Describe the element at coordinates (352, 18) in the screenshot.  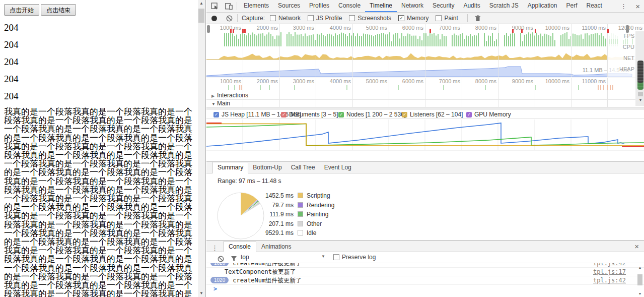
I see `checkbox-screenshots` at that location.